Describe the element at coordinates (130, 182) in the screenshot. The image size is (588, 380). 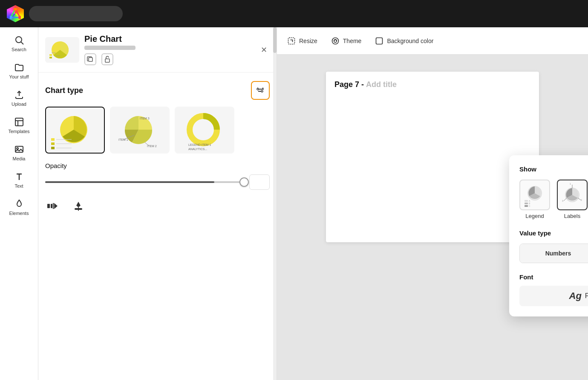
I see `opacity-slider-fill` at that location.